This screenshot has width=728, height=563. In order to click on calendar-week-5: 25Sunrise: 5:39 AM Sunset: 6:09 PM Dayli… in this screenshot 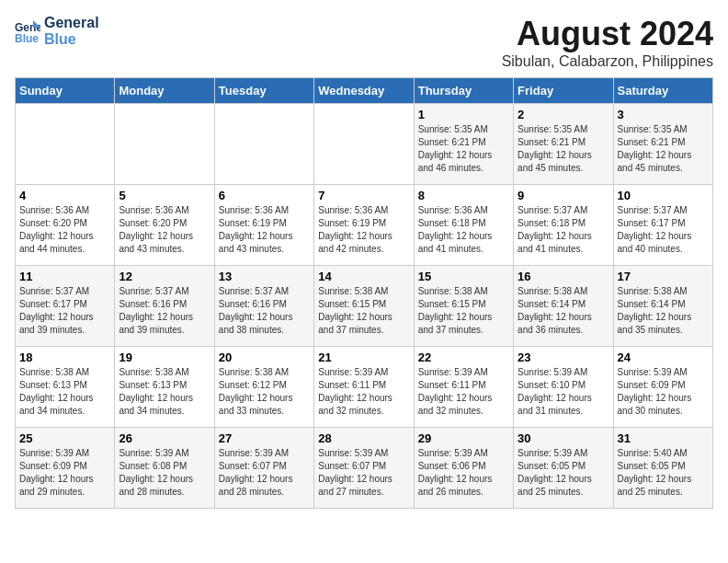, I will do `click(364, 468)`.